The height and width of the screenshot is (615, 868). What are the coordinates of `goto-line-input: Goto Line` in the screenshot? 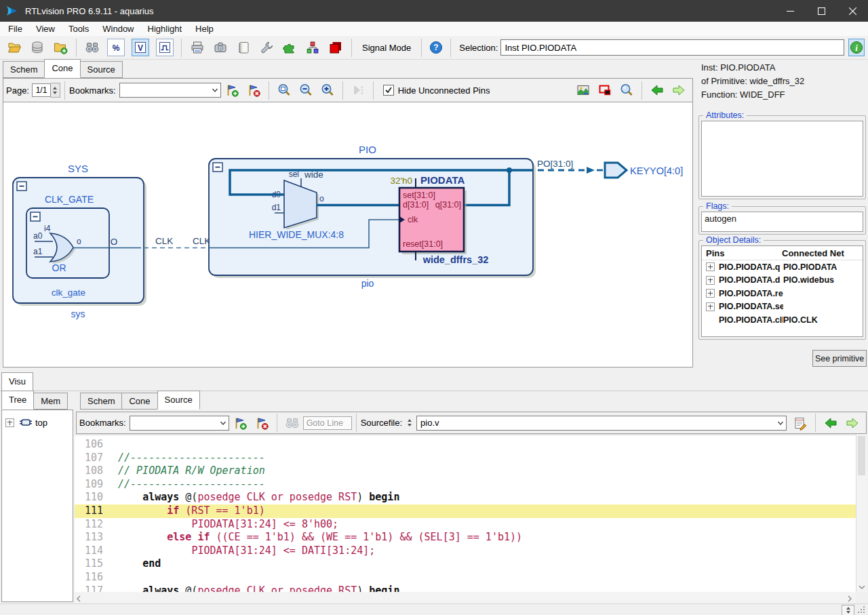 It's located at (328, 423).